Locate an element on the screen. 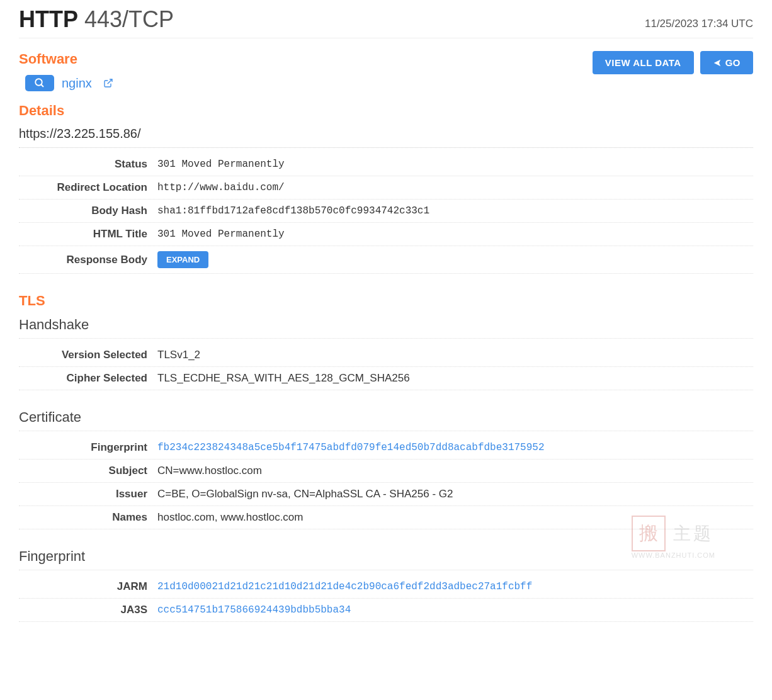  software-name-link: nginx is located at coordinates (77, 83).